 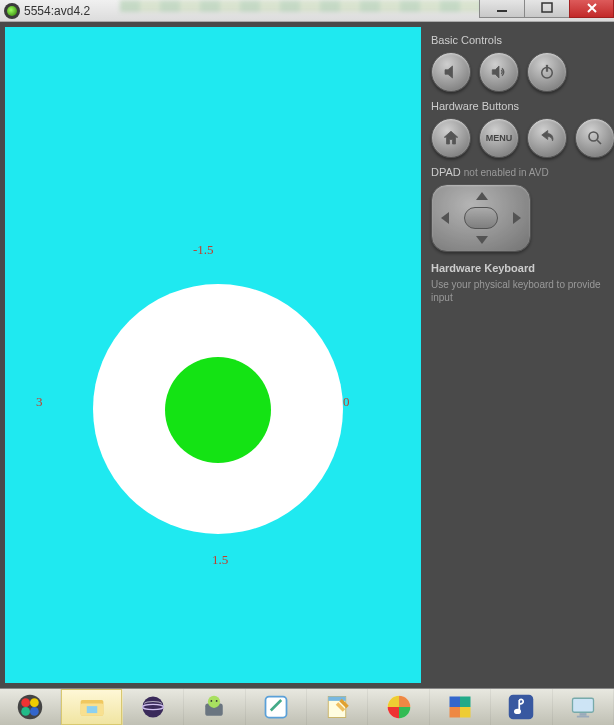 I want to click on monitor-icon, so click(x=583, y=707).